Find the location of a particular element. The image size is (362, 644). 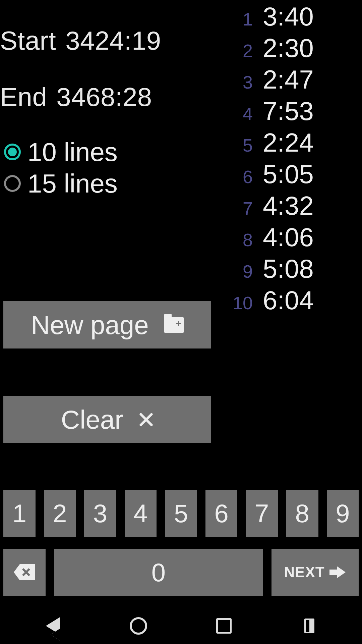

time-index: 7 is located at coordinates (241, 208).